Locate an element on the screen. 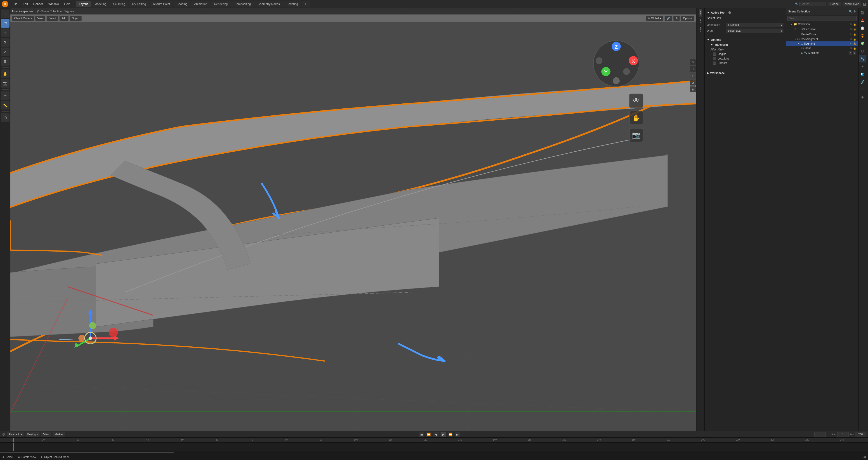  timeline-track: 1 10 20 30 40 50 60 70 80 90 100 110 120… is located at coordinates (434, 446).